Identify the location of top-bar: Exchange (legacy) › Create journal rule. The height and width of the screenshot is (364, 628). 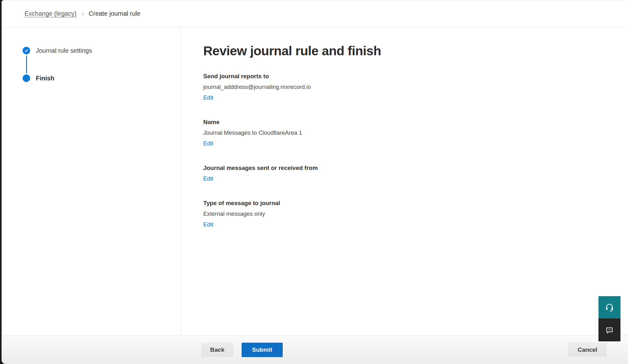
(315, 14).